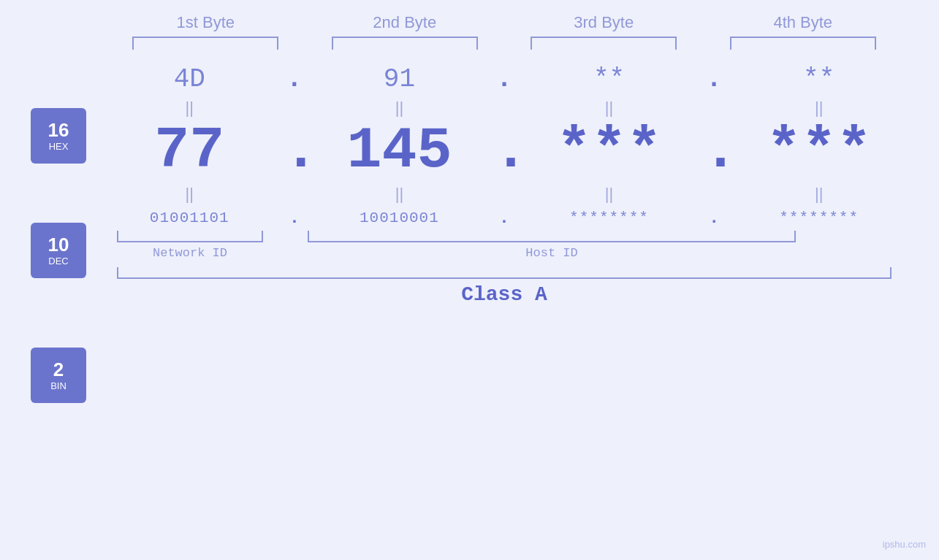 Image resolution: width=939 pixels, height=560 pixels. Describe the element at coordinates (504, 43) in the screenshot. I see `top-brackets` at that location.